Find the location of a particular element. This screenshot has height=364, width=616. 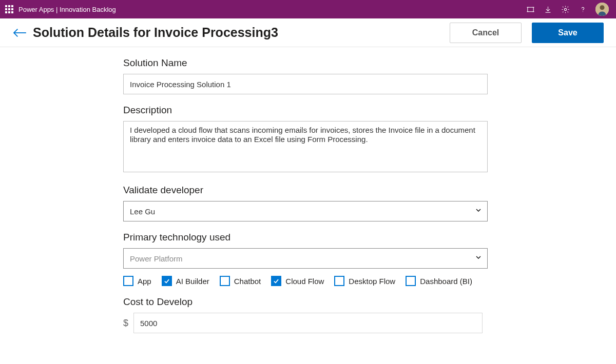

validate-developer-label: Validate developer is located at coordinates (305, 190).